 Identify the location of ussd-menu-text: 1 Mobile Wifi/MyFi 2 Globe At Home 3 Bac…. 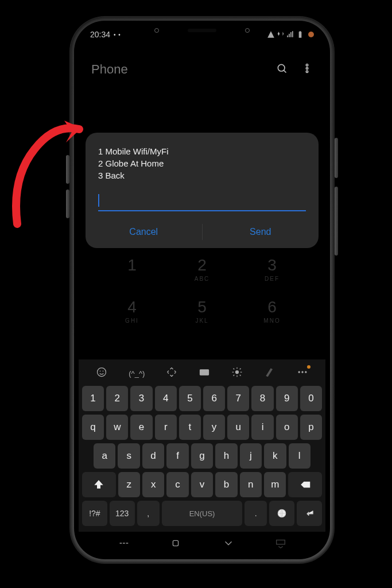
(202, 163).